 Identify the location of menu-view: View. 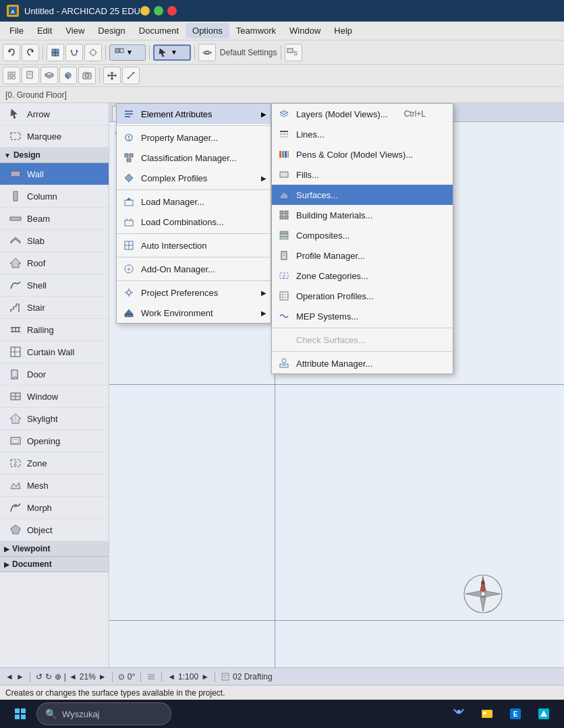
(75, 31).